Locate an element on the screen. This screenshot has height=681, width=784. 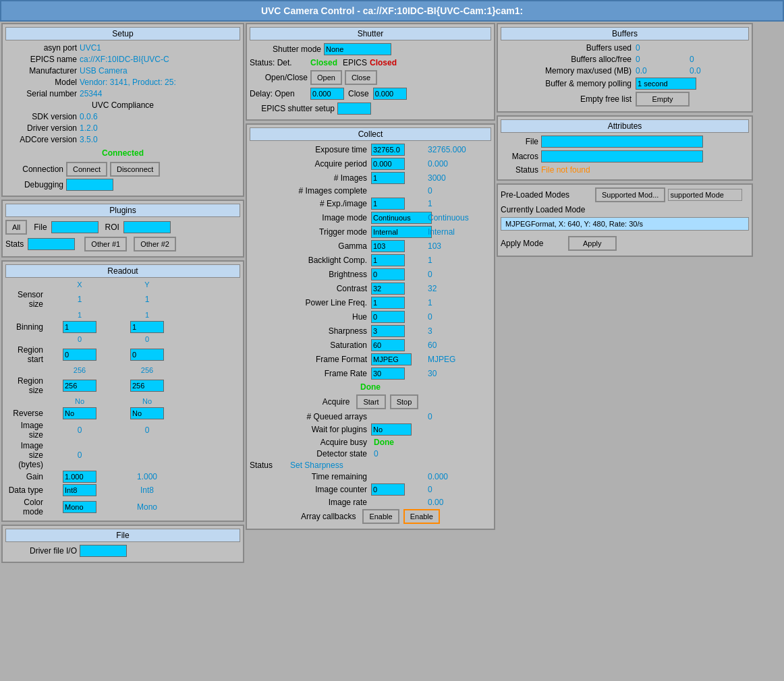
debugging-input is located at coordinates (90, 185).